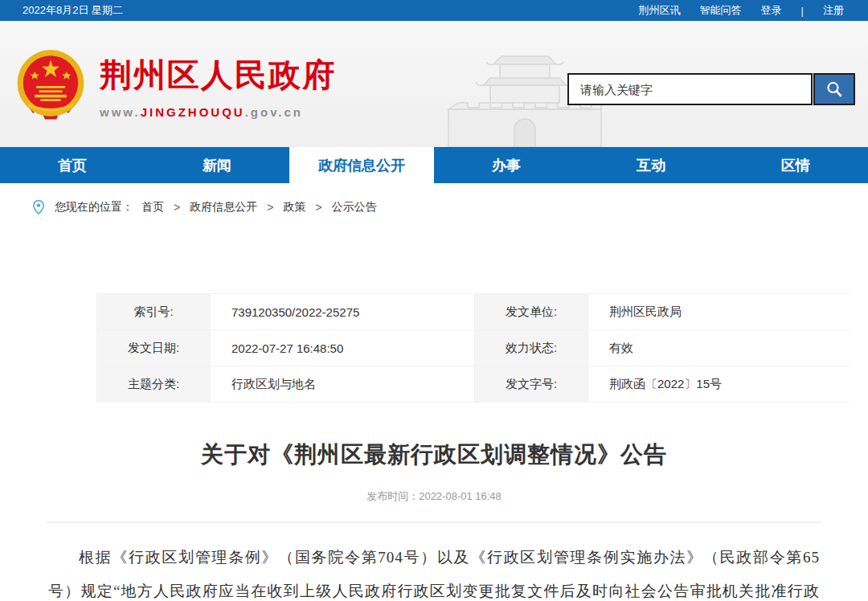 Image resolution: width=868 pixels, height=601 pixels. I want to click on topbar-link-register: 注册, so click(833, 10).